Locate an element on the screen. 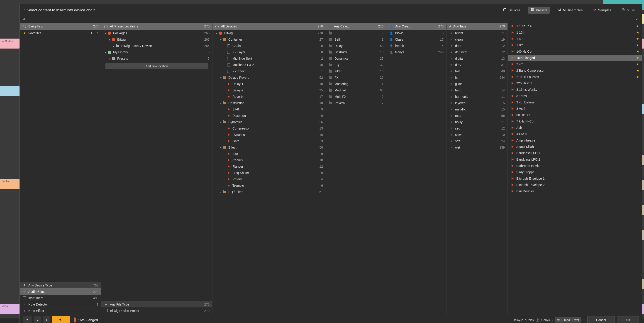  device-row: Chain6 is located at coordinates (269, 46).